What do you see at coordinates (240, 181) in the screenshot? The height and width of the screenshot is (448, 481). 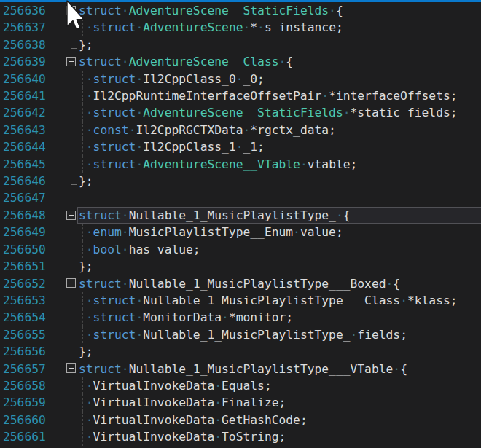 I see `code-line: 256646};` at bounding box center [240, 181].